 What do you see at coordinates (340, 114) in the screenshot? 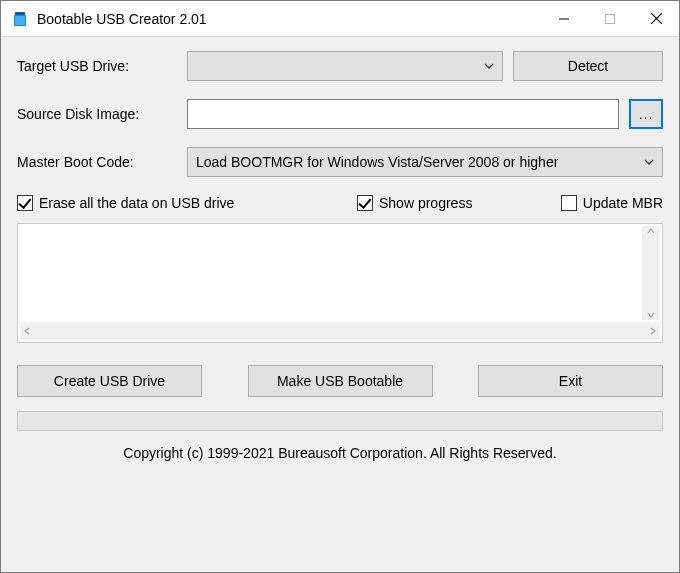
I see `source-image-row: Source Disk Image: ...` at bounding box center [340, 114].